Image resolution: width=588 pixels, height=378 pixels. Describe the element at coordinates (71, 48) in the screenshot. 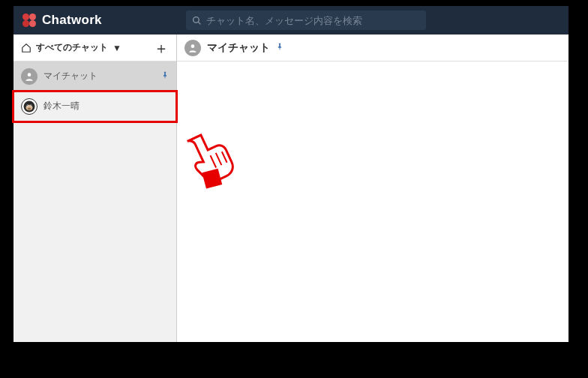

I see `chat-filter-dropdown: すべてのチャット ▼` at that location.